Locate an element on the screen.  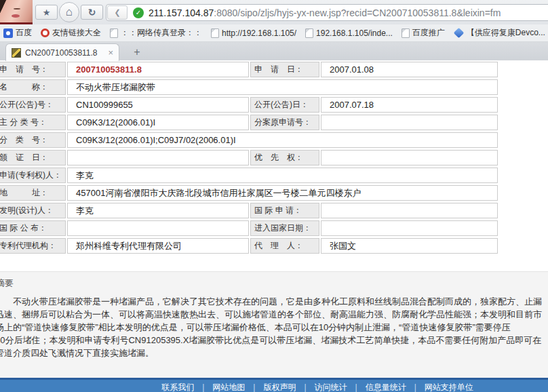
value-patent-agency: 郑州科维专利代理有限公司 is located at coordinates (158, 246).